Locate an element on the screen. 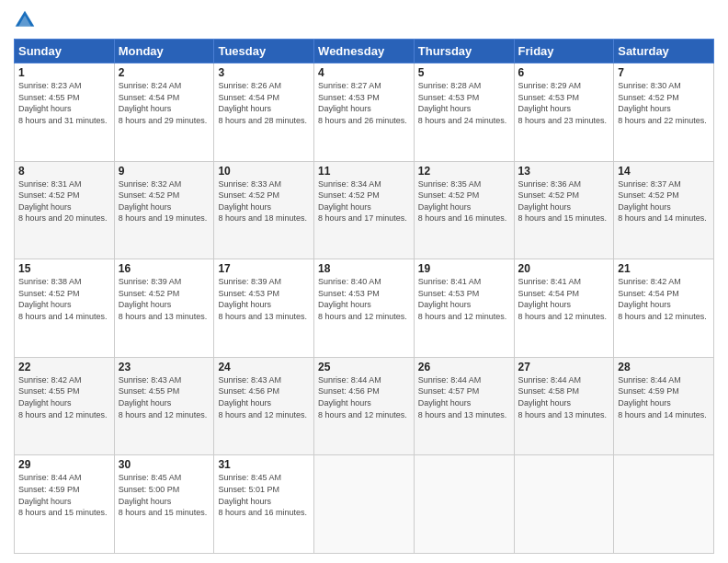  calendar-cell: 16Sunrise: 8:39 AMSunset: 4:52 PMDayligh… is located at coordinates (164, 309).